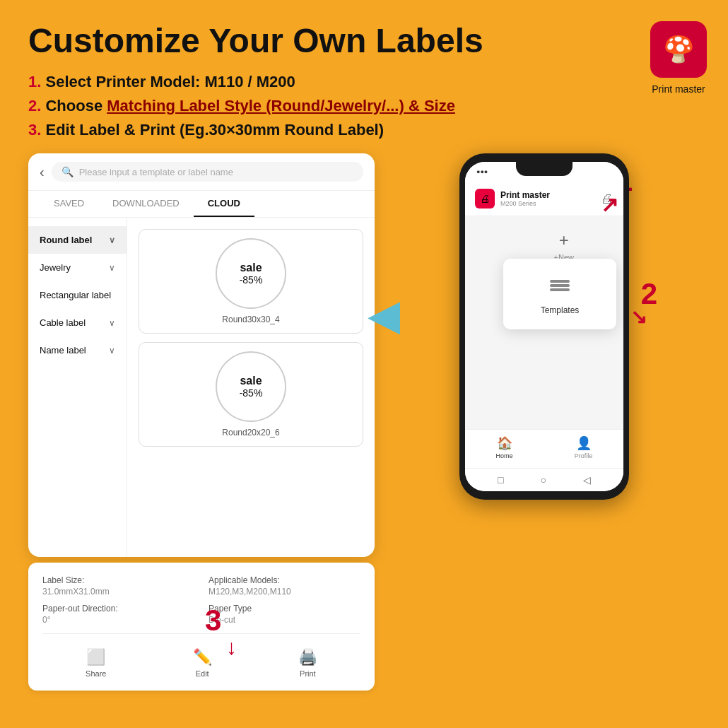 This screenshot has width=728, height=728. Describe the element at coordinates (364, 82) in the screenshot. I see `step-1: 1. Select Printer Model: M110 / M200` at that location.